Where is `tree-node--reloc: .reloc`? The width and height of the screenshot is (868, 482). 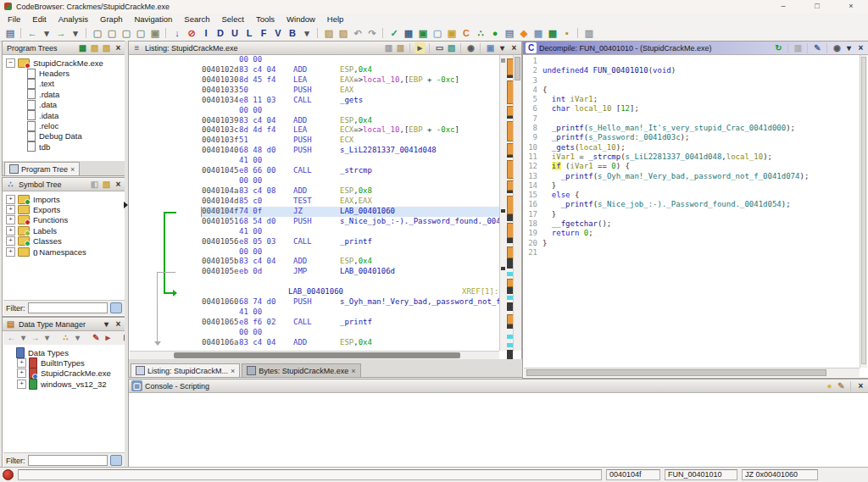
tree-node--reloc: .reloc is located at coordinates (64, 125).